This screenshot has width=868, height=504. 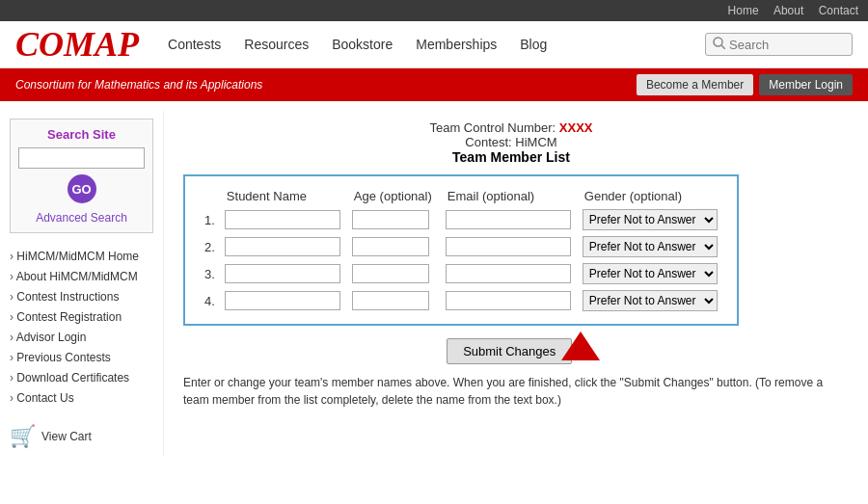 I want to click on row-2-age-input, so click(x=391, y=247).